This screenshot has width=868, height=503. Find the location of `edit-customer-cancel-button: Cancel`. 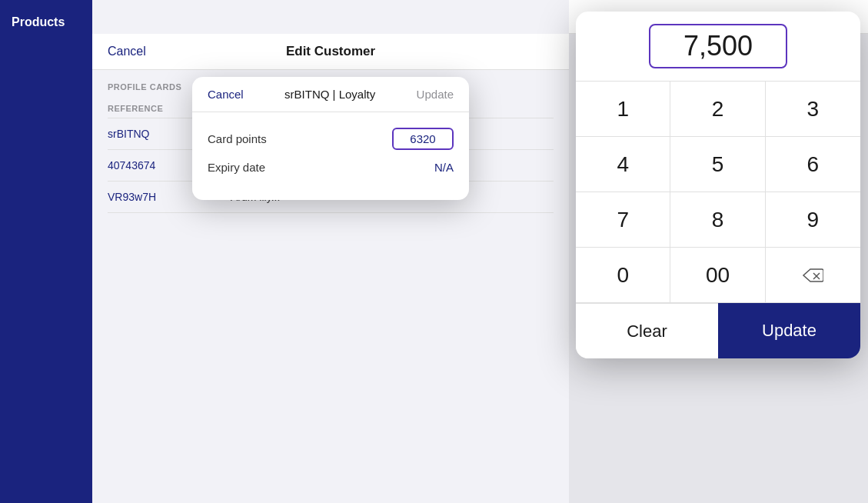

edit-customer-cancel-button: Cancel is located at coordinates (127, 52).